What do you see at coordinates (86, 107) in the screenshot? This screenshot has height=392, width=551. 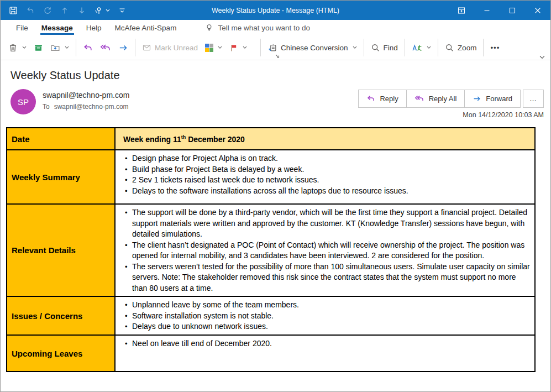 I see `recipient-line: To swapnil@techno-pm.com` at bounding box center [86, 107].